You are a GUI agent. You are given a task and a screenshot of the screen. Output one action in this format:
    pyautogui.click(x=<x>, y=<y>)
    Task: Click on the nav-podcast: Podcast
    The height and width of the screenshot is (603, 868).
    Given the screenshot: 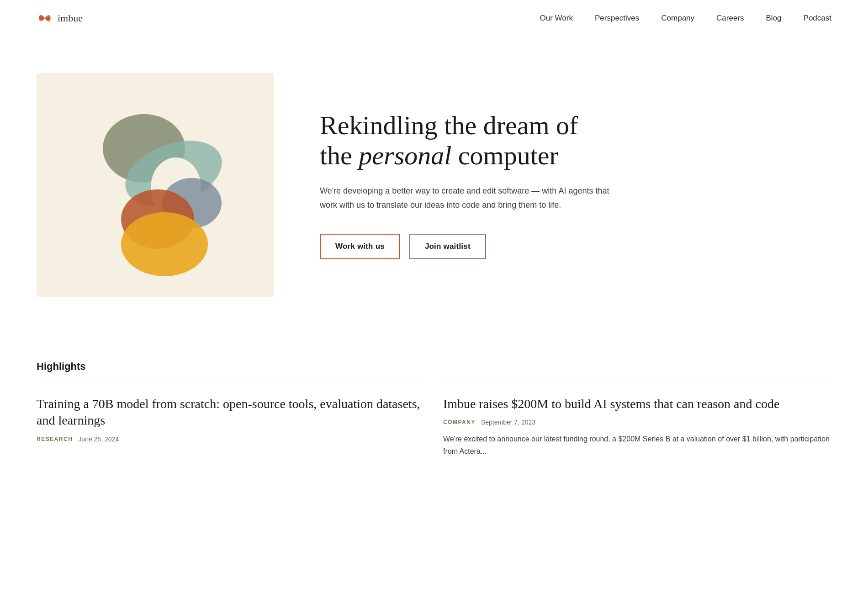 What is the action you would take?
    pyautogui.click(x=818, y=18)
    